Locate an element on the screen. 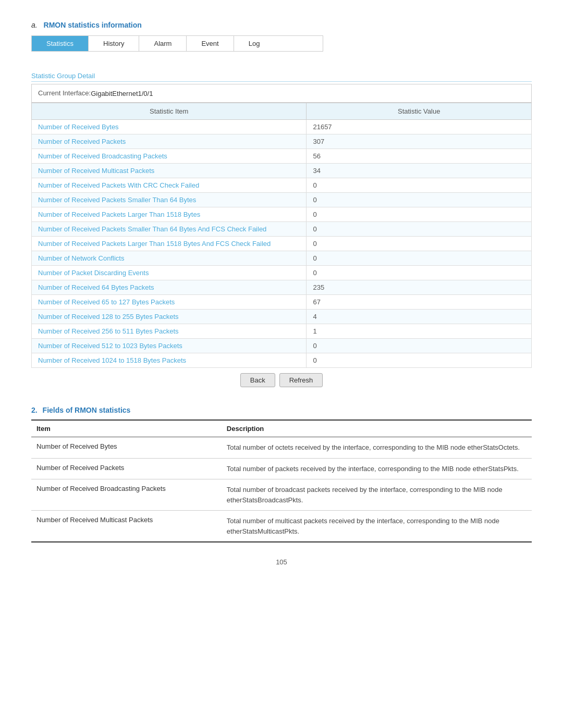 The width and height of the screenshot is (563, 728). stats-item: Number of Received 64 Bytes Packets is located at coordinates (169, 288).